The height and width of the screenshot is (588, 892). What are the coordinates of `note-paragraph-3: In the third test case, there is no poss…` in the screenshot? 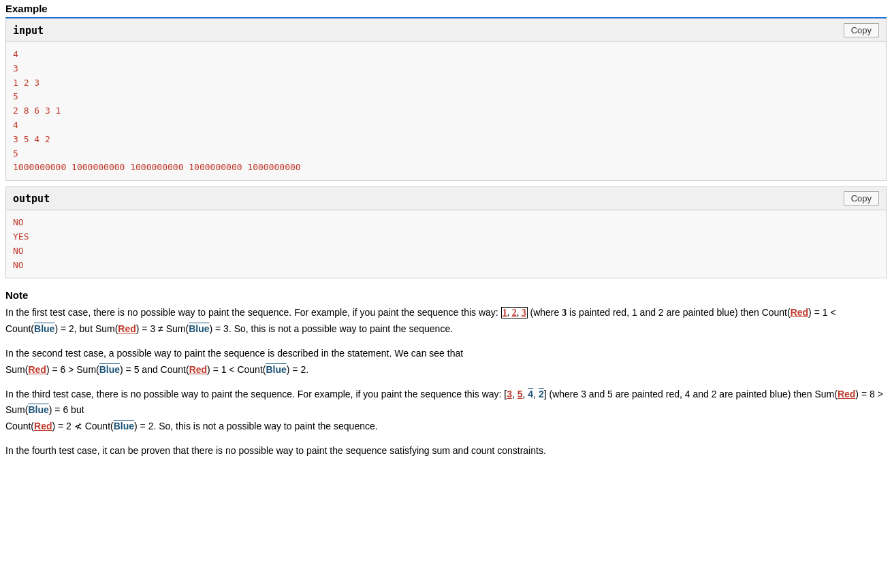 It's located at (446, 411).